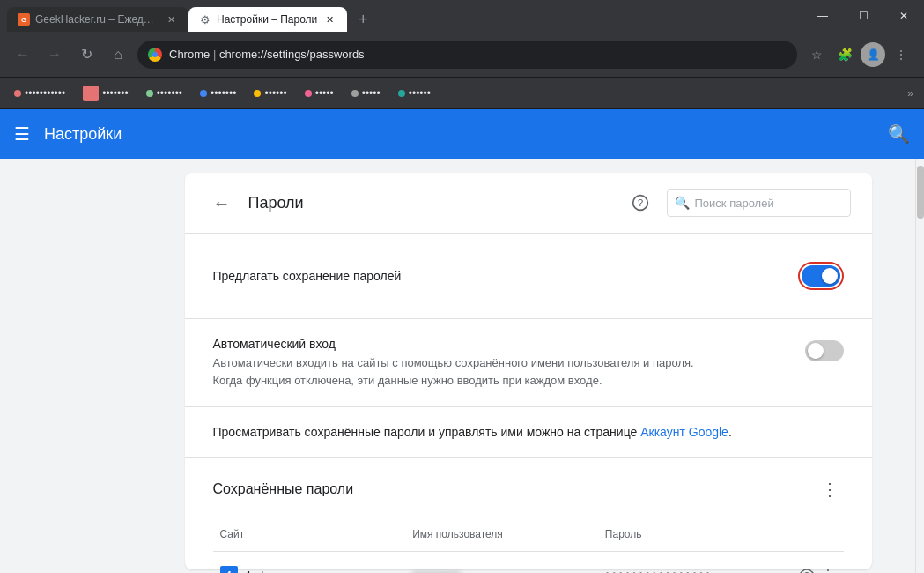 The image size is (924, 573). What do you see at coordinates (23, 55) in the screenshot?
I see `back-nav-button: ←` at bounding box center [23, 55].